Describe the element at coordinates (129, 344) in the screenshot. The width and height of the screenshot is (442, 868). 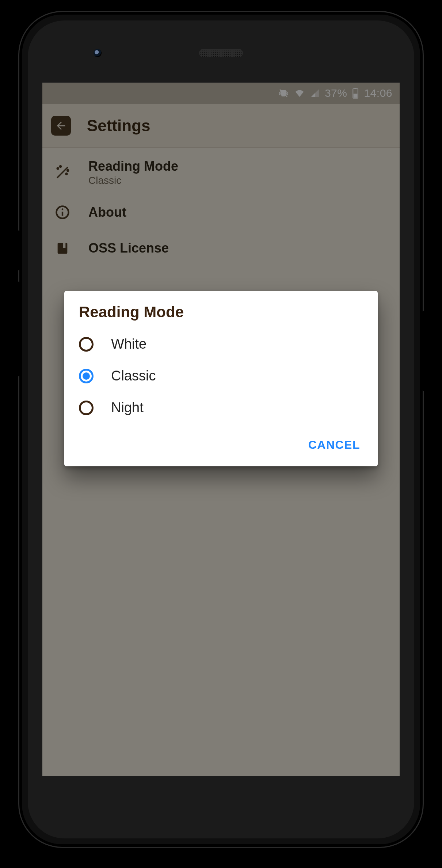
I see `option-label: White` at that location.